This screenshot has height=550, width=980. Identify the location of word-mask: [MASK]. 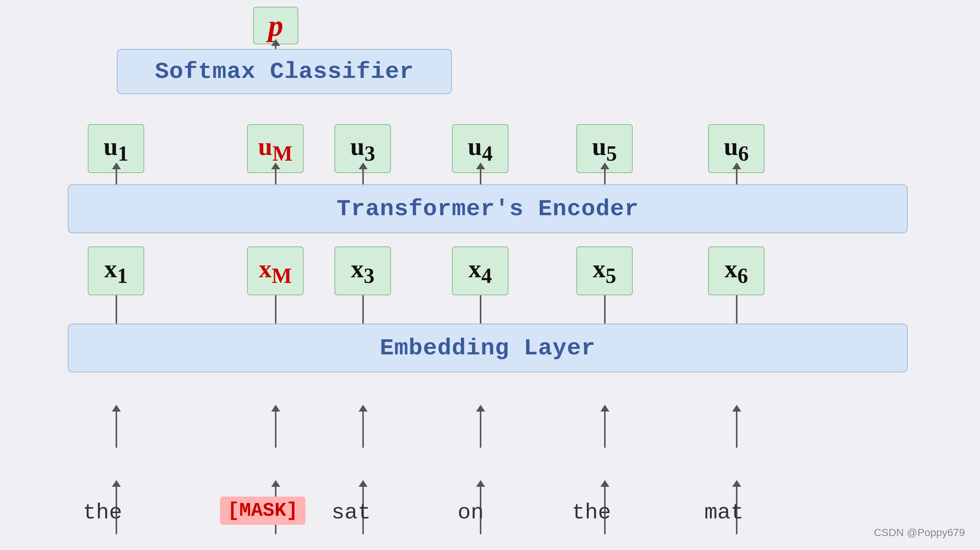
(262, 511).